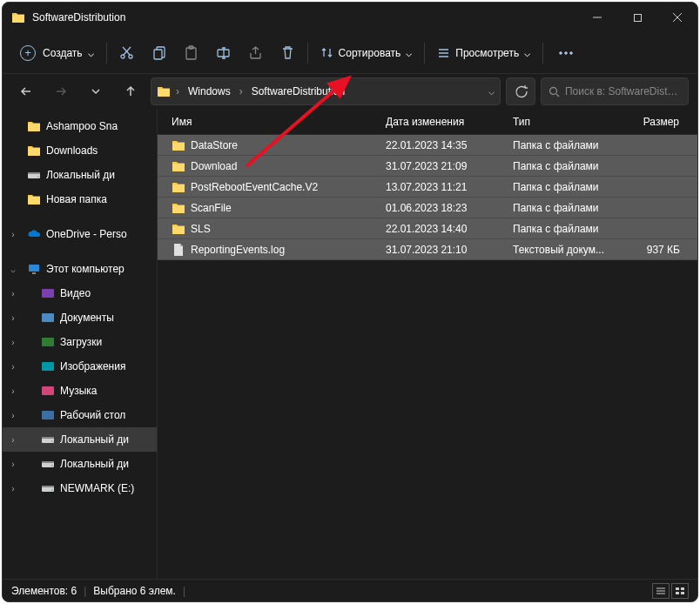 The width and height of the screenshot is (700, 604). What do you see at coordinates (370, 53) in the screenshot?
I see `sort-label: Сортировать` at bounding box center [370, 53].